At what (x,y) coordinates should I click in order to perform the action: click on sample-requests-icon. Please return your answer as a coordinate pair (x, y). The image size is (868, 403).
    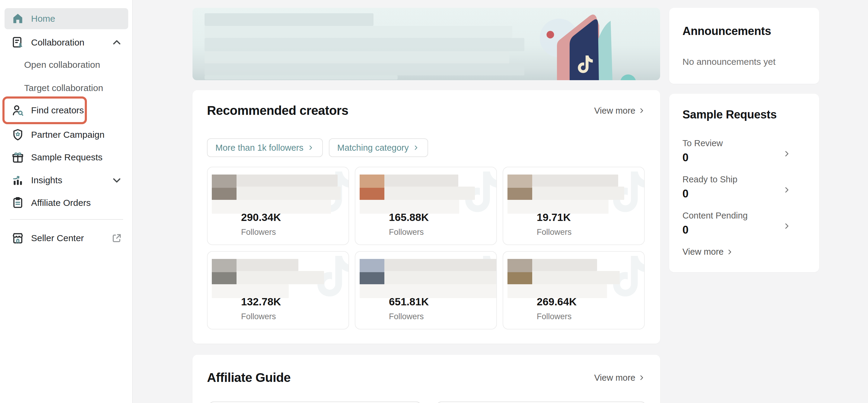
    Looking at the image, I should click on (18, 158).